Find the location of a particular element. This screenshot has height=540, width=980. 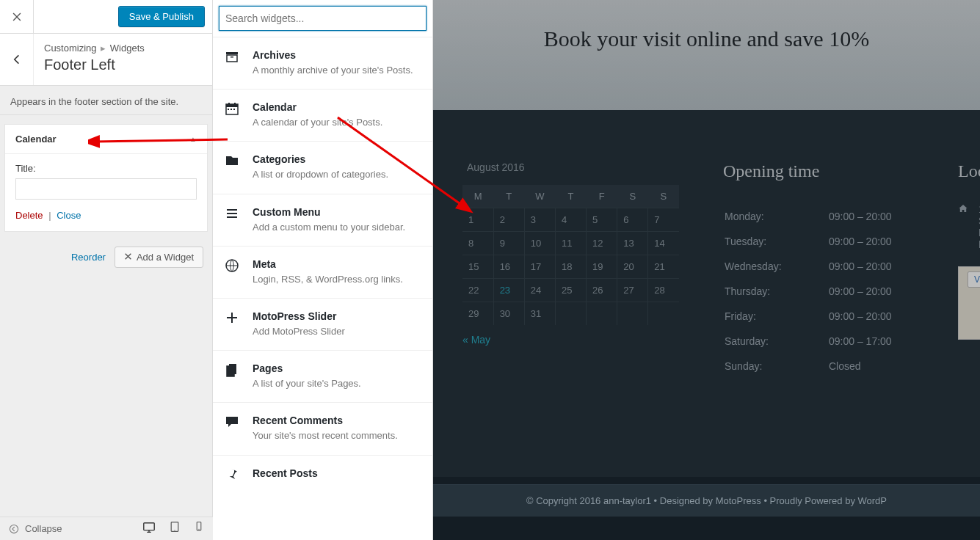

panel-header: Customizing ▸ Widgets Footer Left is located at coordinates (106, 60).